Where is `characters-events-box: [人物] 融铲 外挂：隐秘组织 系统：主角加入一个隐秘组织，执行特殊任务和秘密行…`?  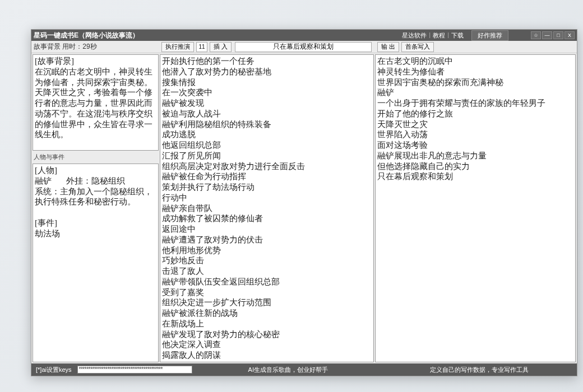 characters-events-box: [人物] 融铲 外挂：隐秘组织 系统：主角加入一个隐秘组织，执行特殊任务和秘密行… is located at coordinates (95, 263).